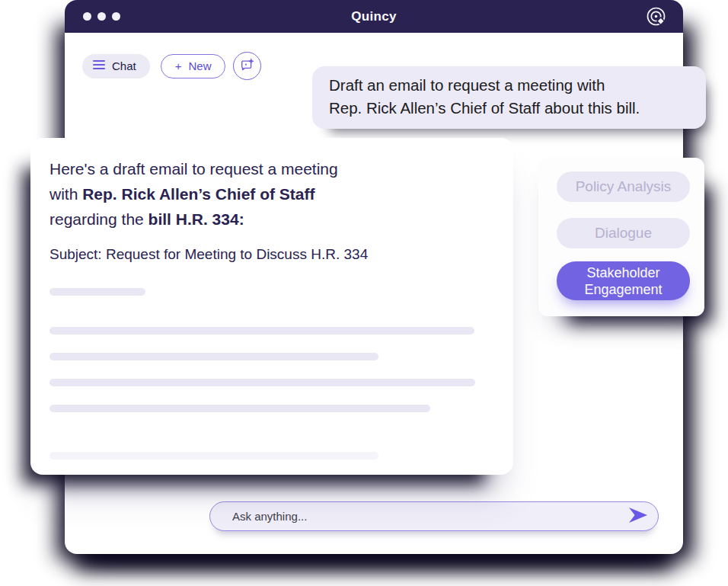  I want to click on chat-button: Chat, so click(116, 66).